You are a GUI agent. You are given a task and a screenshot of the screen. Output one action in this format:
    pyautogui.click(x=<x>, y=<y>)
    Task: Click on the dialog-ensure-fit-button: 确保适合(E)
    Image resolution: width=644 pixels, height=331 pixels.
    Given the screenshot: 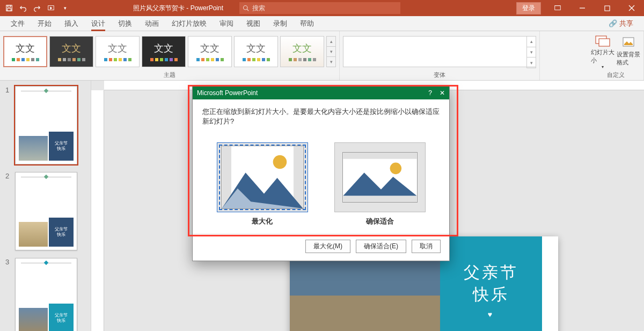 What is the action you would take?
    pyautogui.click(x=381, y=246)
    